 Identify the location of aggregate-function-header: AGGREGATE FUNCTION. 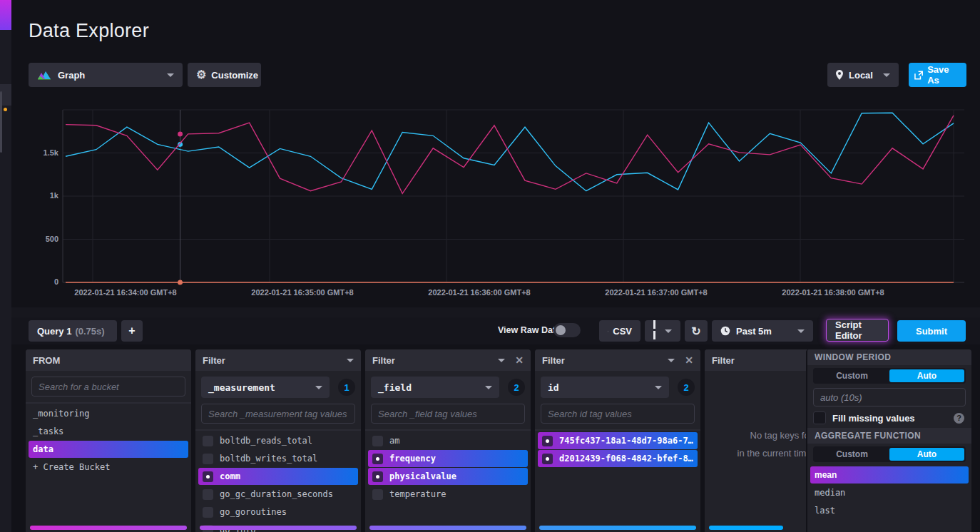
(889, 436).